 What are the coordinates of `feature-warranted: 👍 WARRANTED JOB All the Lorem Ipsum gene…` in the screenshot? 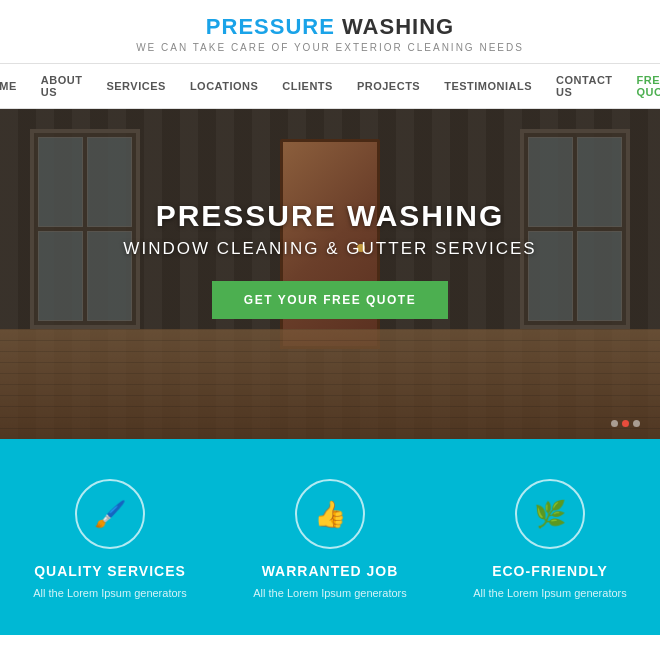 It's located at (330, 539).